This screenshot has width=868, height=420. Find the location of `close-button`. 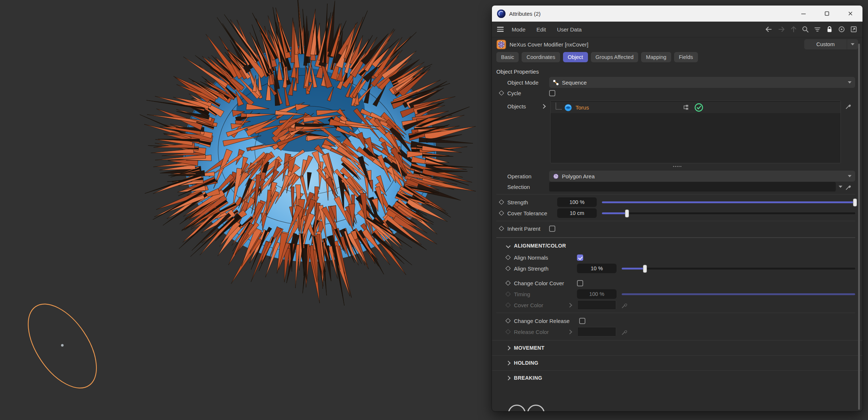

close-button is located at coordinates (850, 14).